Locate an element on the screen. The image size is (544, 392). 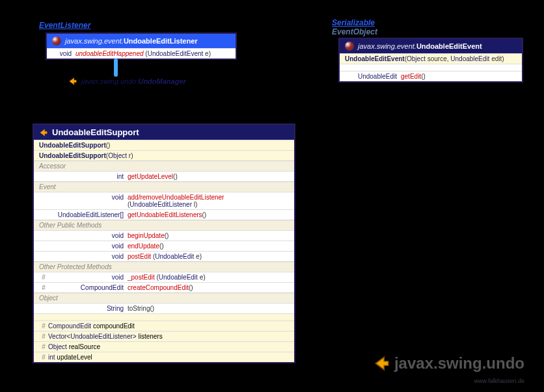
event-getter-ret: UndoableEdit is located at coordinates (373, 77).